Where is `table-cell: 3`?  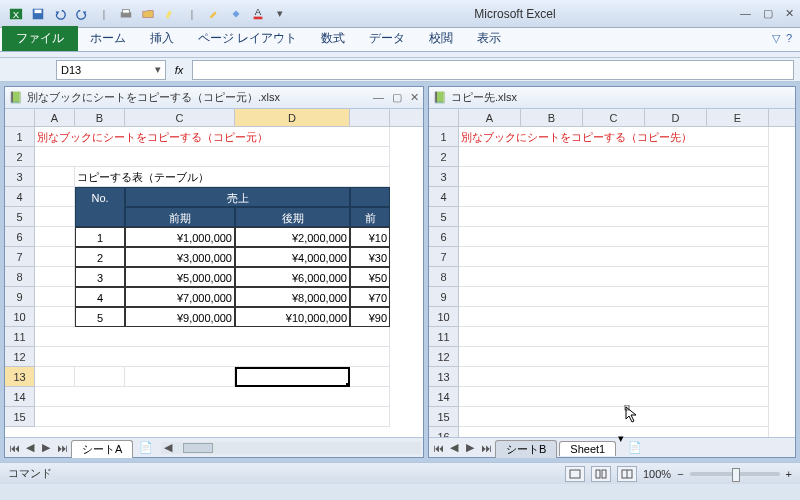 table-cell: 3 is located at coordinates (100, 277).